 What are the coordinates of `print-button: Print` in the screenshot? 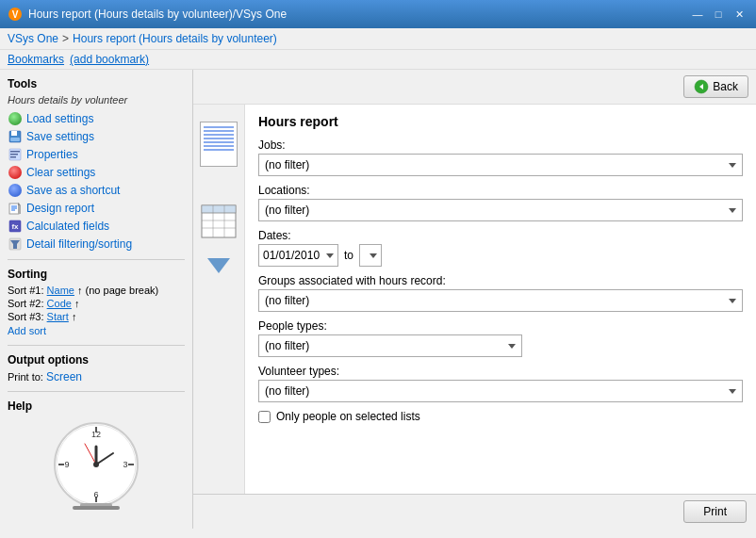 It's located at (715, 512).